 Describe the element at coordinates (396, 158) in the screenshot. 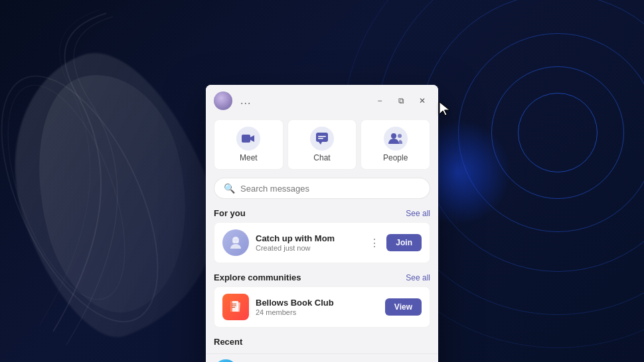

I see `people-label: People` at that location.